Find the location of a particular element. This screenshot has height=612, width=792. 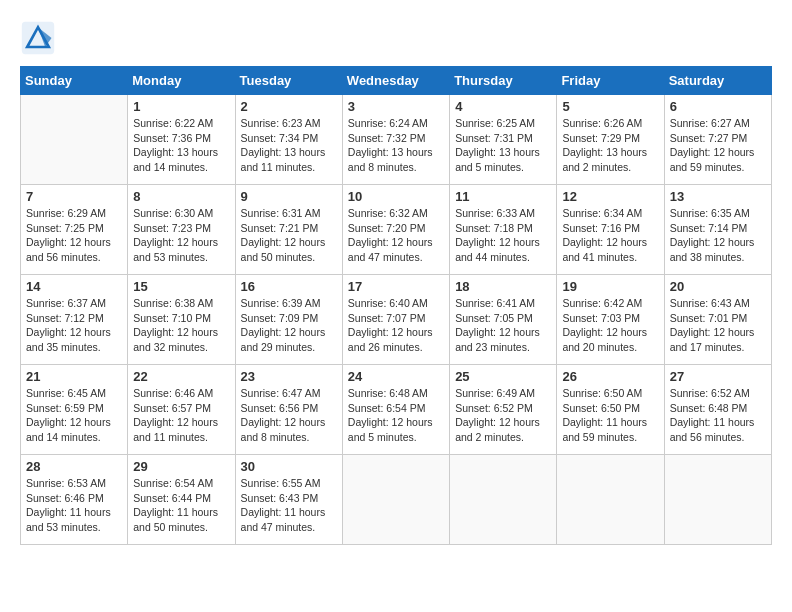

day-info: Sunrise: 6:39 AM Sunset: 7:09 PM Dayligh… is located at coordinates (289, 326).